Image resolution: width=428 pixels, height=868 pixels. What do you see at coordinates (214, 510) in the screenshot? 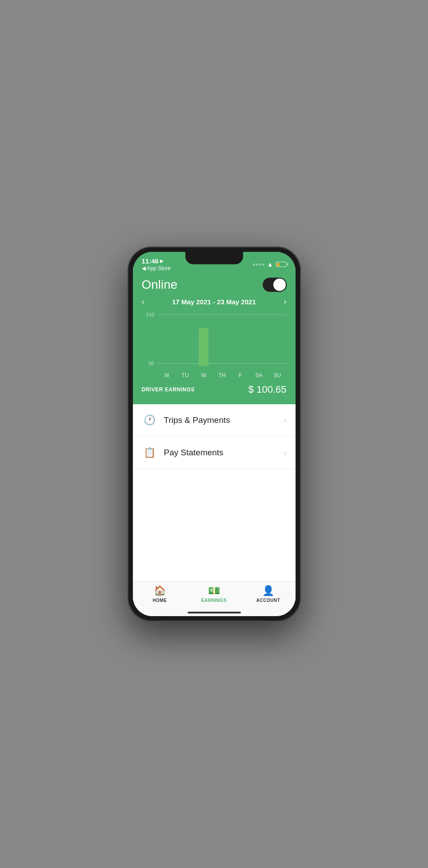
I see `content-area: 🕐 Trips & Payments › 📋 Pay Statements › …` at bounding box center [214, 510].